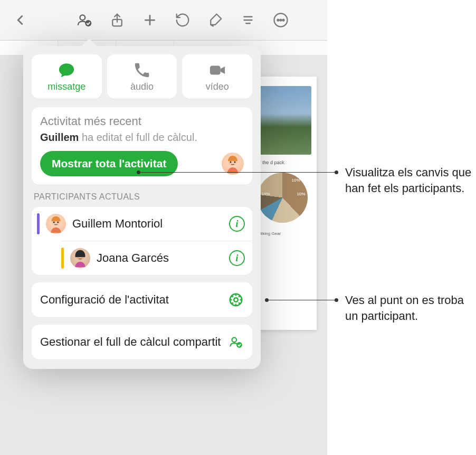 Image resolution: width=476 pixels, height=455 pixels. What do you see at coordinates (142, 137) in the screenshot?
I see `activity-latest: Guillem ha editat el full de càlcul.` at bounding box center [142, 137].